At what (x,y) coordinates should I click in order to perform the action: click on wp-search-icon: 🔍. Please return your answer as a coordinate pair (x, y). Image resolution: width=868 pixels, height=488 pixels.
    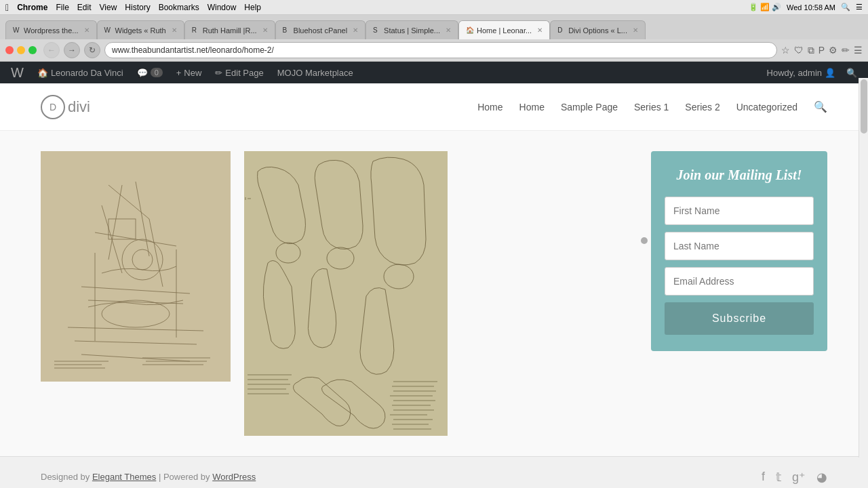
    Looking at the image, I should click on (852, 73).